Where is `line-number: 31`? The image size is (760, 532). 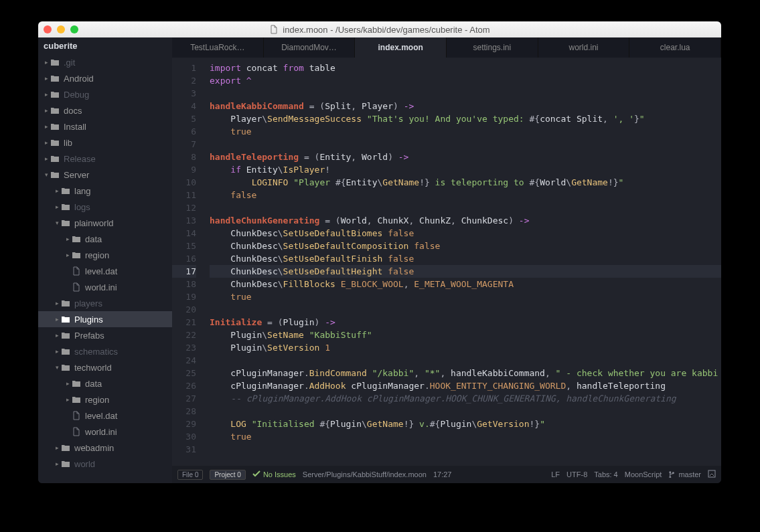 line-number: 31 is located at coordinates (184, 450).